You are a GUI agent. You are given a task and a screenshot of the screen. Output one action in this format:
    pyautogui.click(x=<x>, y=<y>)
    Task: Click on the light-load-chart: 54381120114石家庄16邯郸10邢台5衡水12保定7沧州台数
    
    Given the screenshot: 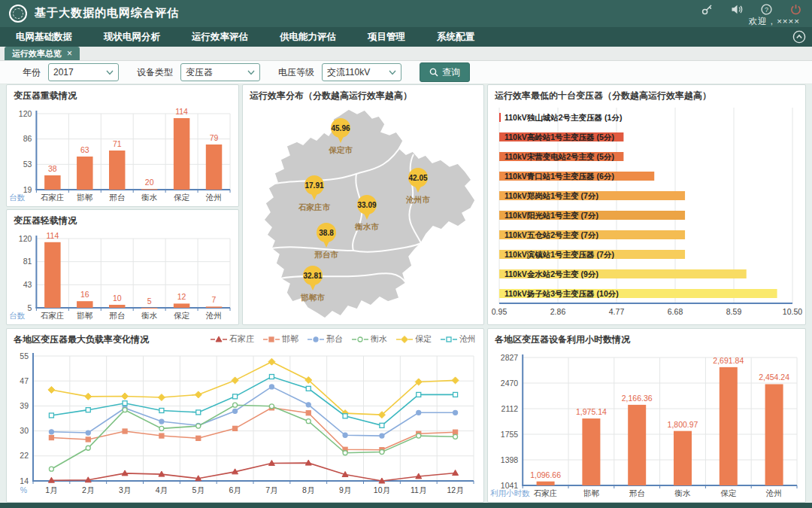 What is the action you would take?
    pyautogui.click(x=123, y=275)
    